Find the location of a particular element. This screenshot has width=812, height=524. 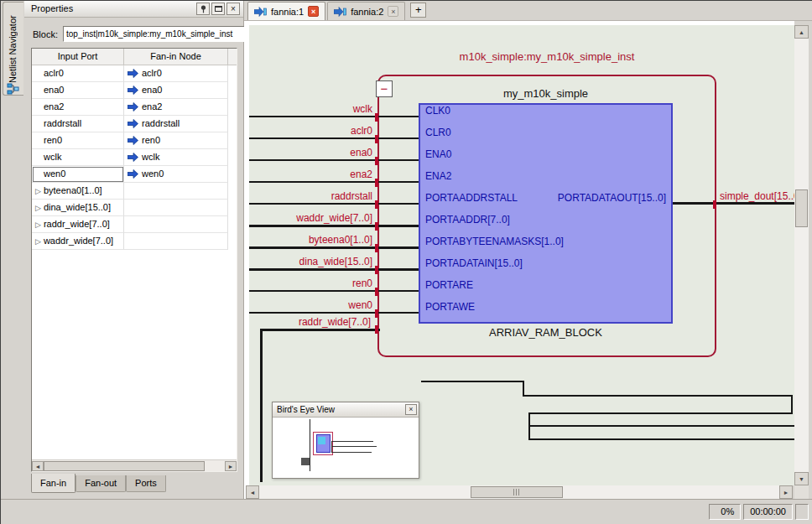

signal-label: simple_dout[15..0] is located at coordinates (757, 196).